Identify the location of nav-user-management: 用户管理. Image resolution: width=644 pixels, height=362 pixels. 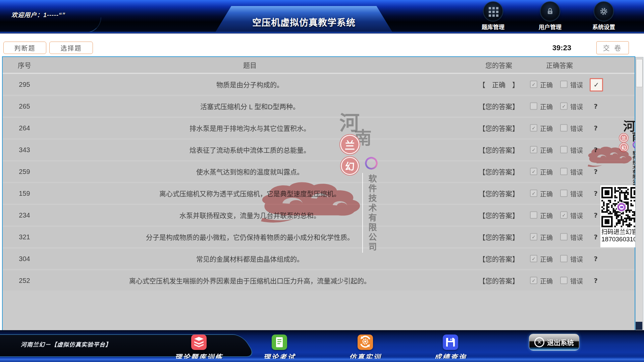
(550, 16).